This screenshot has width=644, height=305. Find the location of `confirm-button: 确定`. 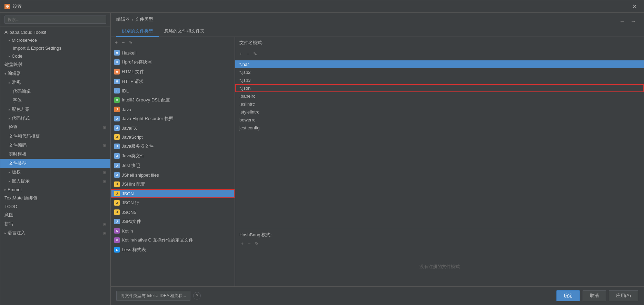

confirm-button: 确定 is located at coordinates (568, 296).